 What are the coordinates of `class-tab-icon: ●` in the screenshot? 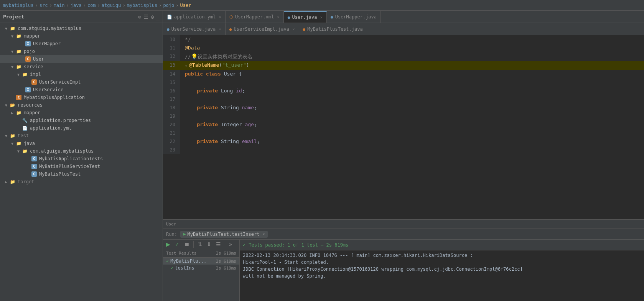 It's located at (231, 29).